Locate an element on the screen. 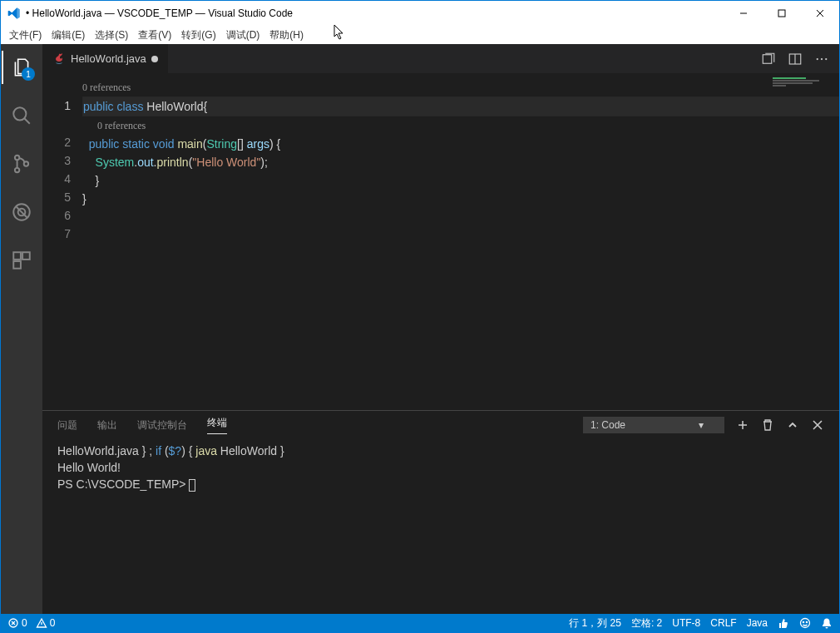 This screenshot has width=840, height=633. window-title: • HelloWorld.java — VSCODE_TEMP — Visual… is located at coordinates (160, 13).